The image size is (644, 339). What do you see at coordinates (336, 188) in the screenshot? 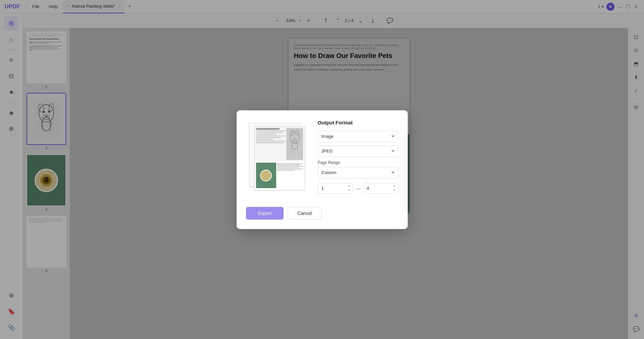
I see `page-from-wrapper: ▲ ▼` at bounding box center [336, 188].